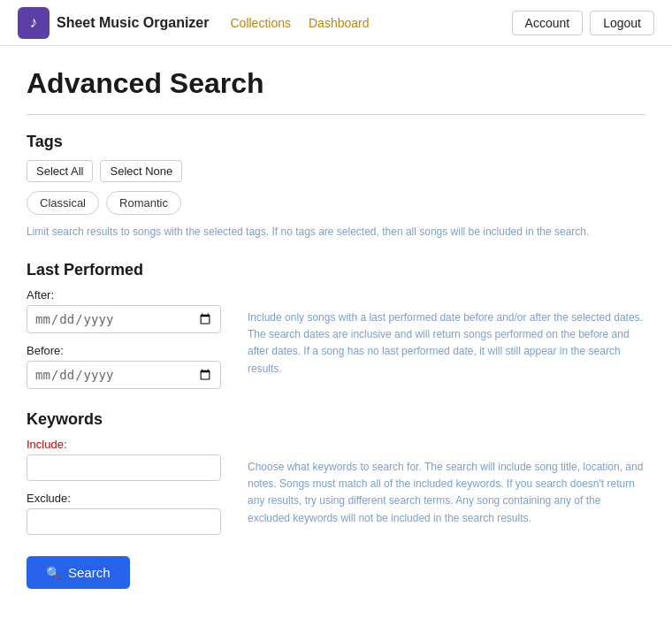  Describe the element at coordinates (340, 23) in the screenshot. I see `nav-link-dashboard: Dashboard` at that location.